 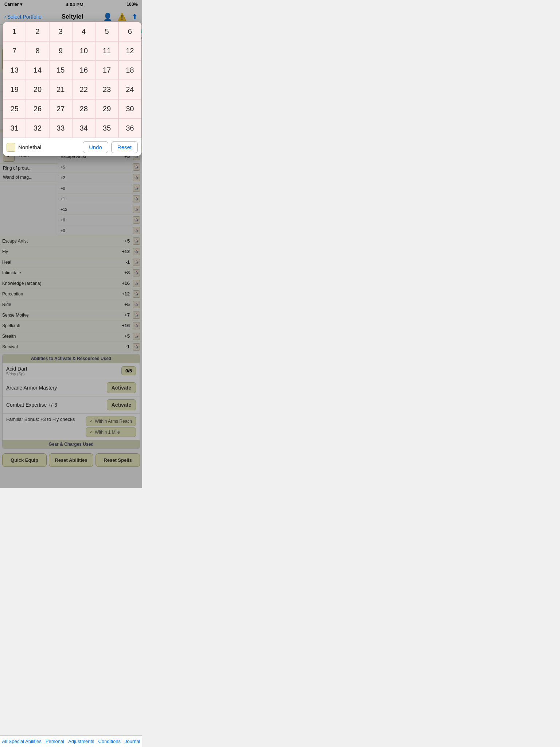 What do you see at coordinates (130, 128) in the screenshot?
I see `damage-cell-36: 36` at bounding box center [130, 128].